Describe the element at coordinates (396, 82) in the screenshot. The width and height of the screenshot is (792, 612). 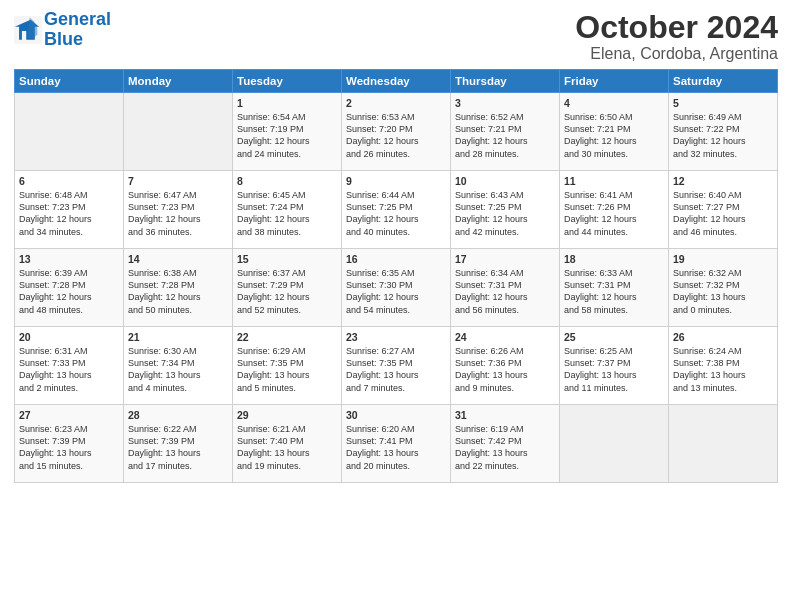
I see `calendar-header-row: SundayMondayTuesdayWednesdayThursdayFrid…` at that location.